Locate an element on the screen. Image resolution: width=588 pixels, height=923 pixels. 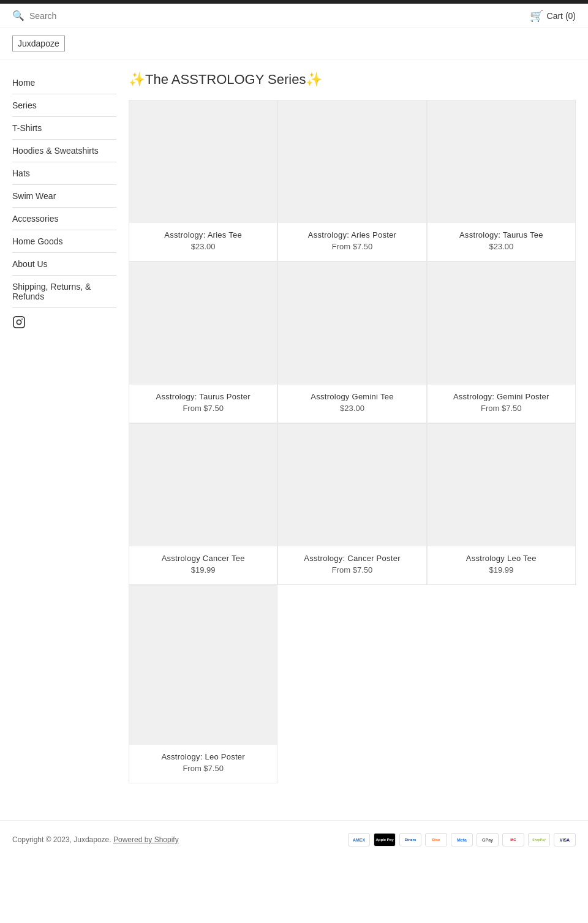
sidebar-item-home: Home is located at coordinates (64, 83).